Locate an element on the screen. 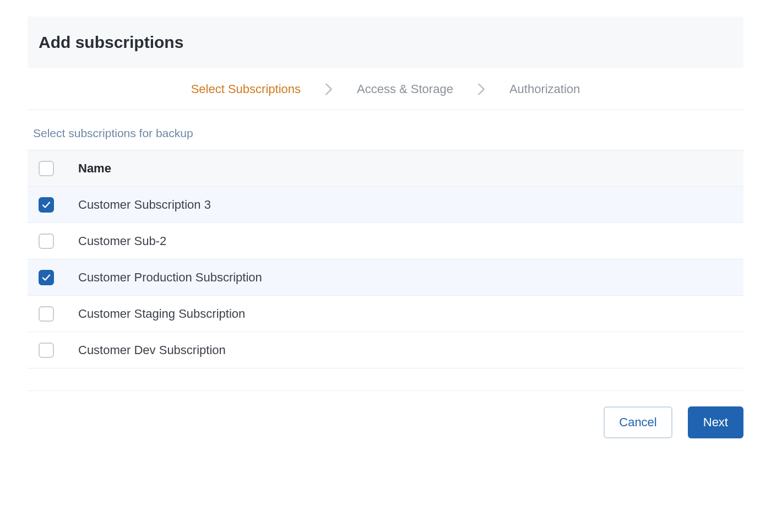 Image resolution: width=771 pixels, height=532 pixels. section-label: Select subscriptions for backup is located at coordinates (386, 130).